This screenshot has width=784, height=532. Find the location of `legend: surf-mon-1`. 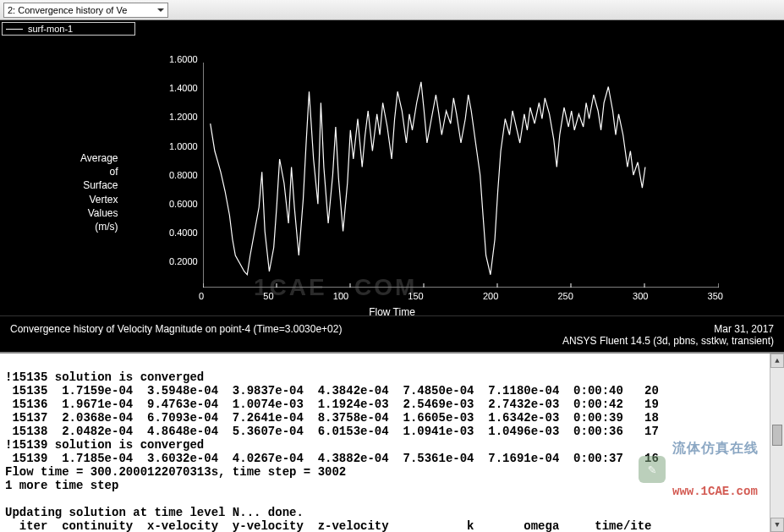

legend: surf-mon-1 is located at coordinates (69, 29).